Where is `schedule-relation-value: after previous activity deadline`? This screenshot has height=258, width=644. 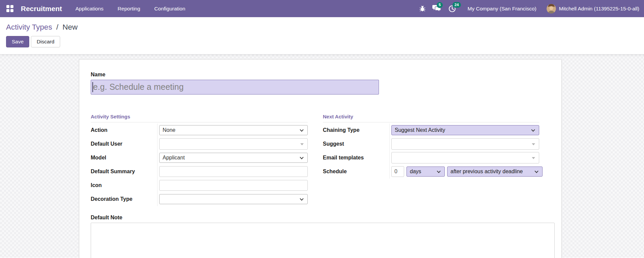 schedule-relation-value: after previous activity deadline is located at coordinates (486, 172).